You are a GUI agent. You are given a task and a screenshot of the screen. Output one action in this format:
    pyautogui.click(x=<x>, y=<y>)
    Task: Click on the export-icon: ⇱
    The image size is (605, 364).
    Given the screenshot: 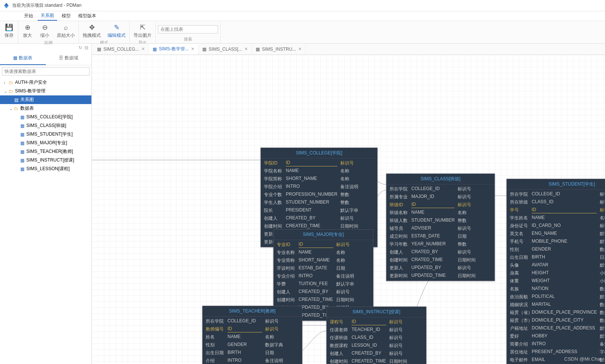 What is the action you would take?
    pyautogui.click(x=143, y=27)
    